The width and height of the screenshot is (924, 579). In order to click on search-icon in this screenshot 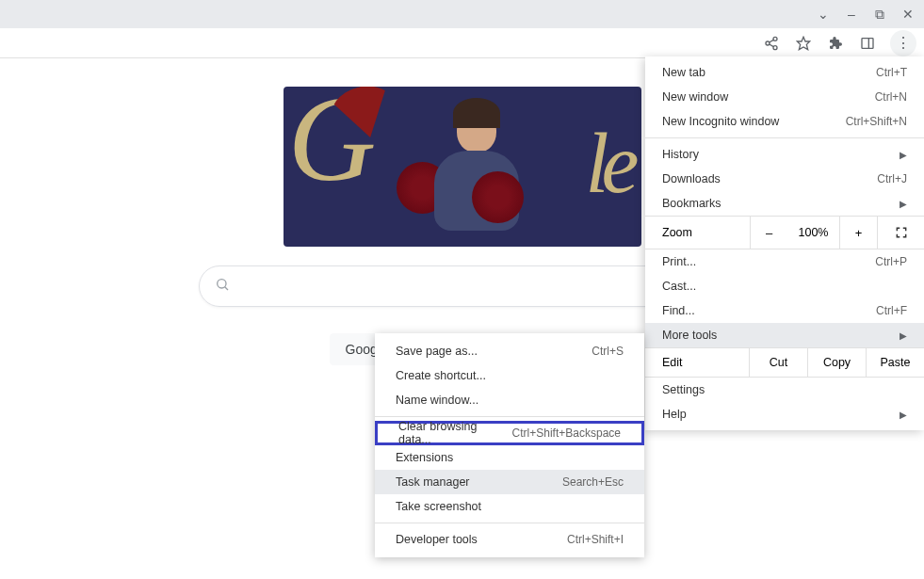, I will do `click(222, 286)`.